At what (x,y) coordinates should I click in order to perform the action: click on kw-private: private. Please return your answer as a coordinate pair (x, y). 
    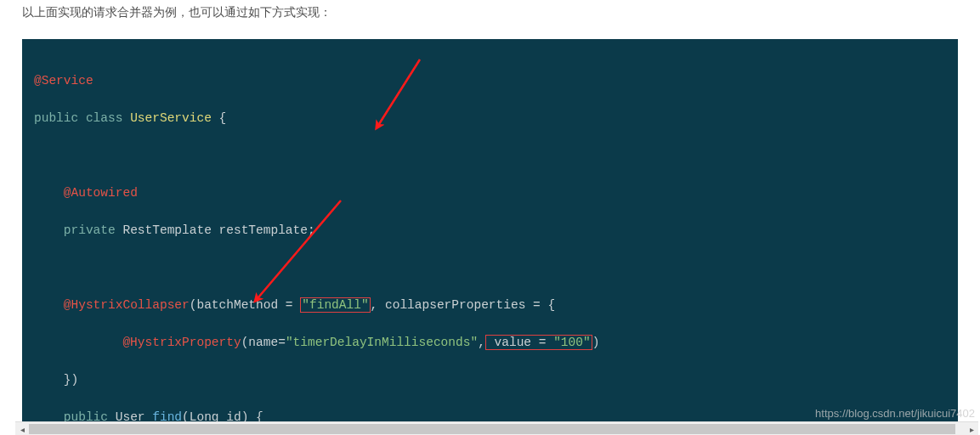
    Looking at the image, I should click on (90, 230).